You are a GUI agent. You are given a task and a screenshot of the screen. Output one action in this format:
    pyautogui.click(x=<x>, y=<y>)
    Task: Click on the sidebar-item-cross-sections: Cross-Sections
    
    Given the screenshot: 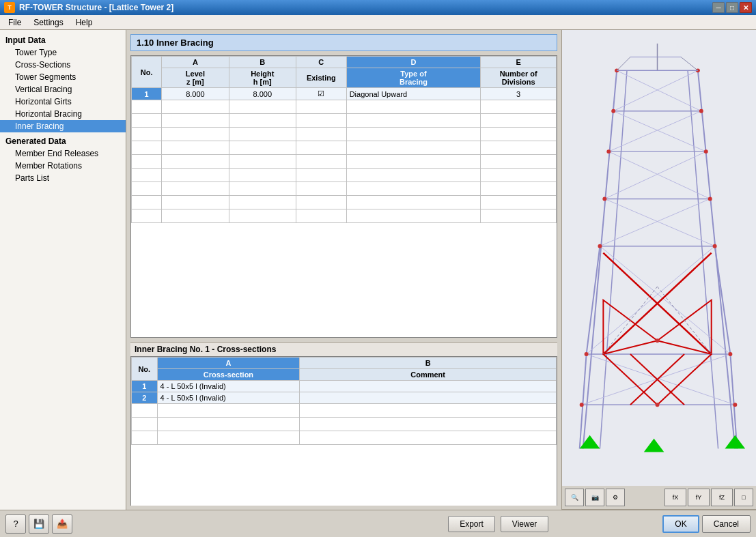 What is the action you would take?
    pyautogui.click(x=63, y=65)
    